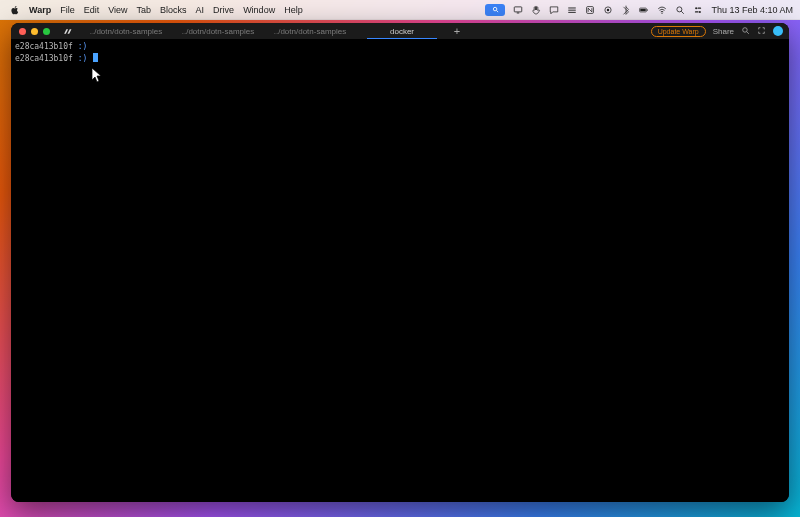 This screenshot has height=517, width=800. What do you see at coordinates (40, 10) in the screenshot?
I see `menubar-app-name: Warp` at bounding box center [40, 10].